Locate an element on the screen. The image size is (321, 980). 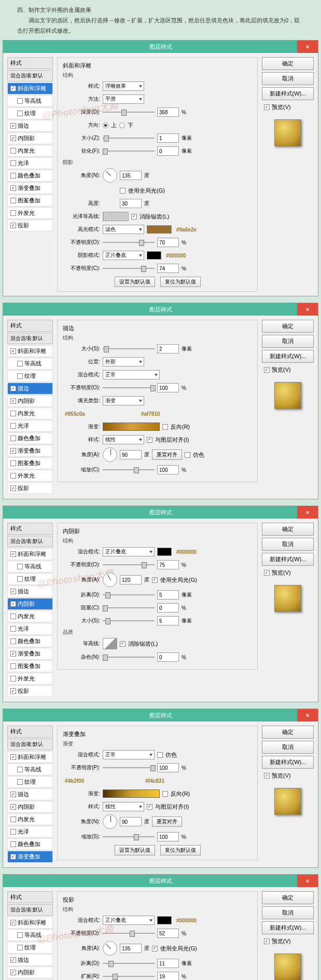
filltype-select: 渐变 is located at coordinates (123, 401).